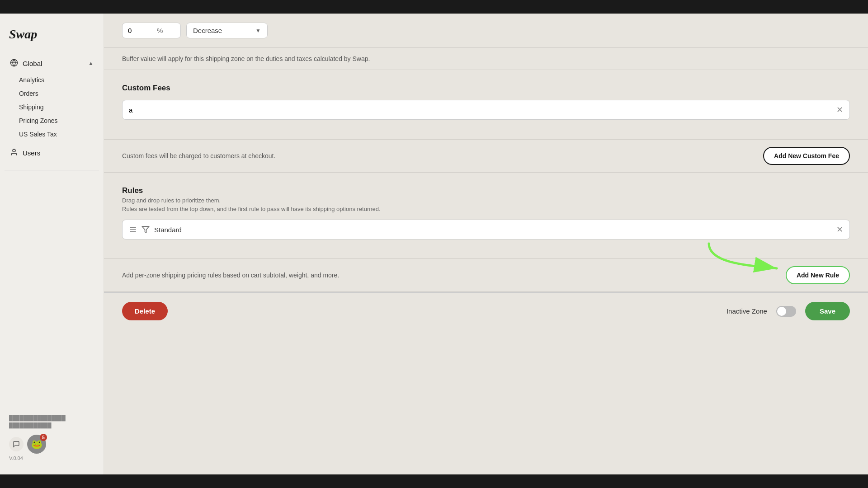 The image size is (868, 488). Describe the element at coordinates (486, 88) in the screenshot. I see `custom-fees-title: Custom Fees` at that location.